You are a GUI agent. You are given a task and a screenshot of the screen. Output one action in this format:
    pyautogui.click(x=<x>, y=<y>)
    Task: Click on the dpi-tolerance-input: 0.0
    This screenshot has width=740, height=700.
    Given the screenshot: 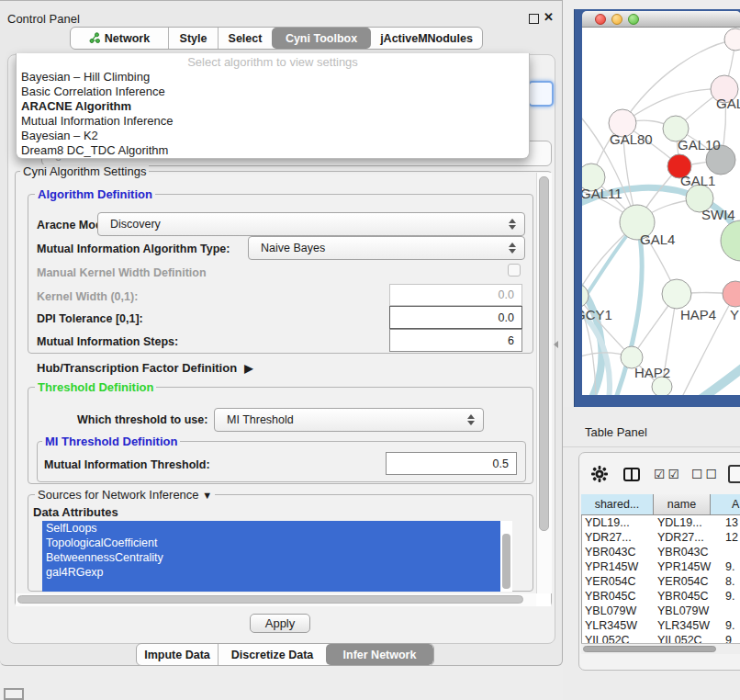 What is the action you would take?
    pyautogui.click(x=455, y=318)
    